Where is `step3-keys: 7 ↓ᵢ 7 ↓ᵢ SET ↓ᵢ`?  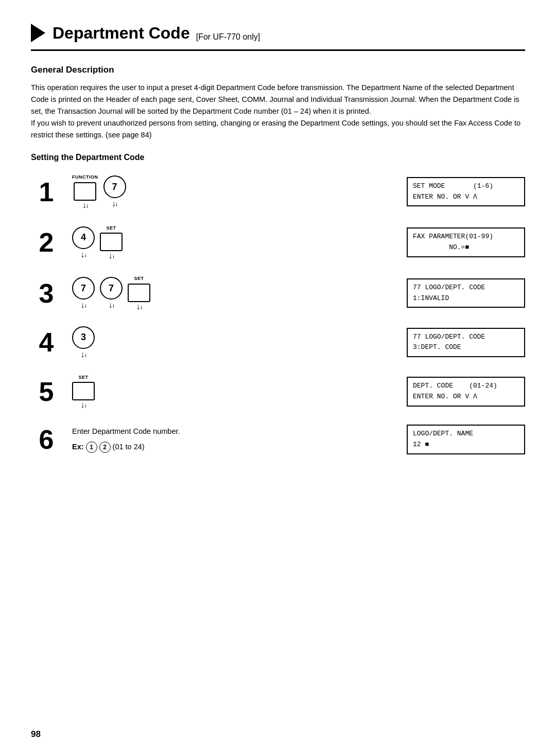
step3-keys: 7 ↓ᵢ 7 ↓ᵢ SET ↓ᵢ is located at coordinates (144, 293).